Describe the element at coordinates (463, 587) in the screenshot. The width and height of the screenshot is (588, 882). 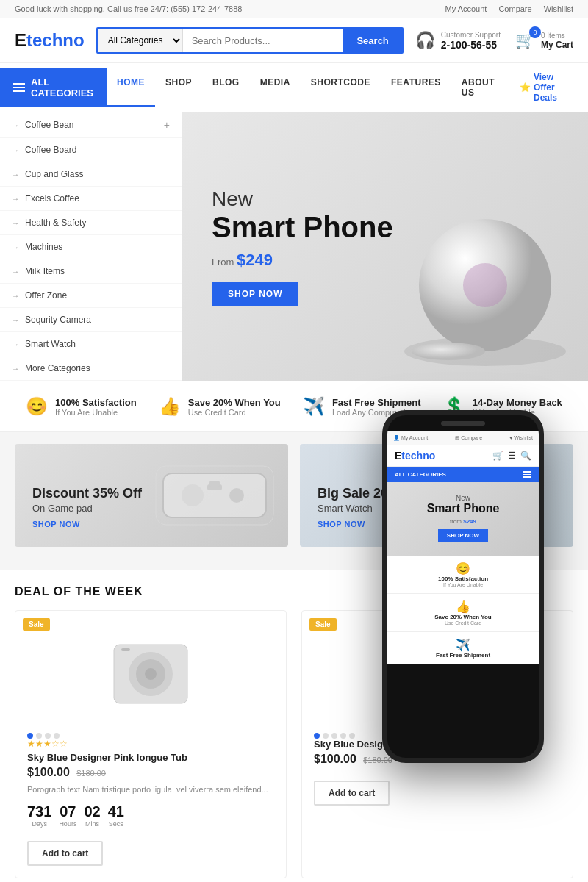
I see `phone-mockup: 👤 My Account ⊞ Compare ♥ Wishllist Etech…` at that location.